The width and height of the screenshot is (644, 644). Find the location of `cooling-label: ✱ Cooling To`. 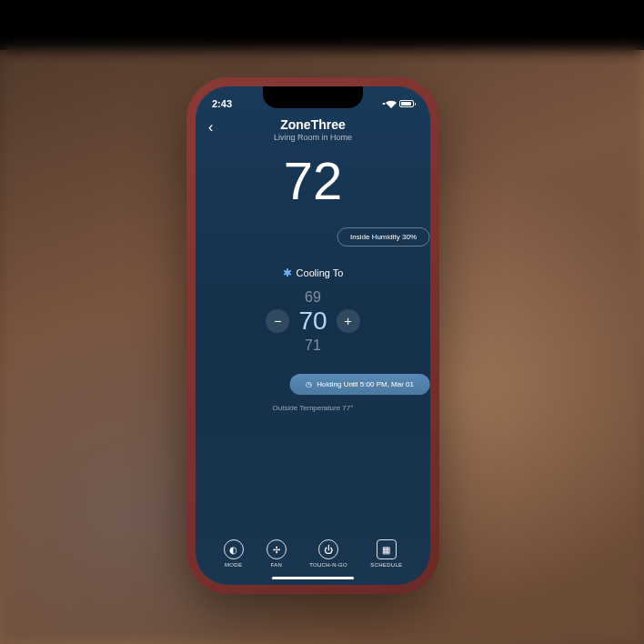

cooling-label: ✱ Cooling To is located at coordinates (313, 273).